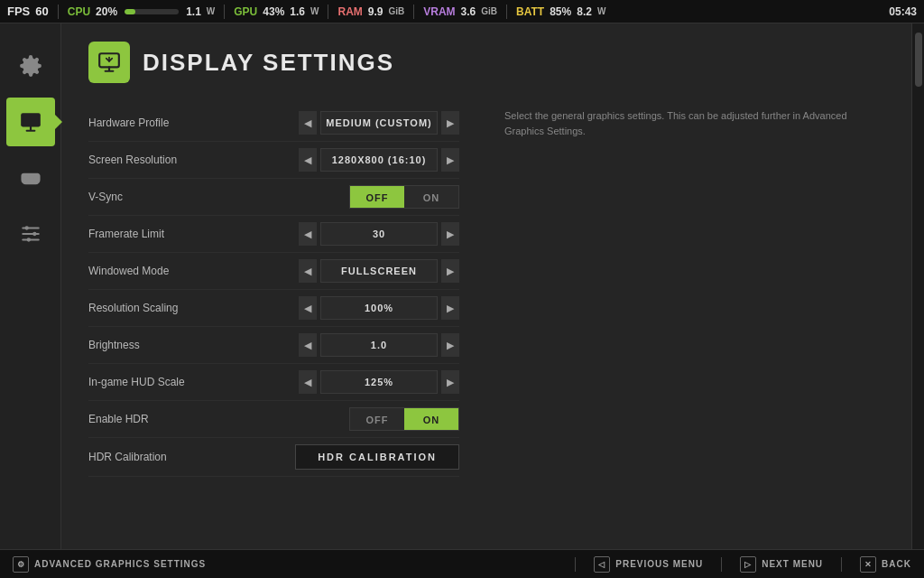 Image resolution: width=924 pixels, height=578 pixels. I want to click on control-brightness: ◀ 1.0 ▶, so click(379, 345).